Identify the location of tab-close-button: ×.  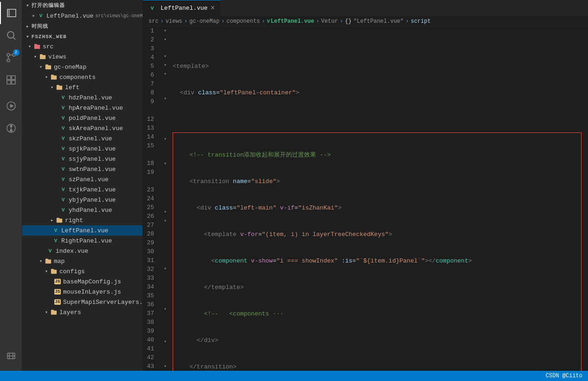
(213, 8).